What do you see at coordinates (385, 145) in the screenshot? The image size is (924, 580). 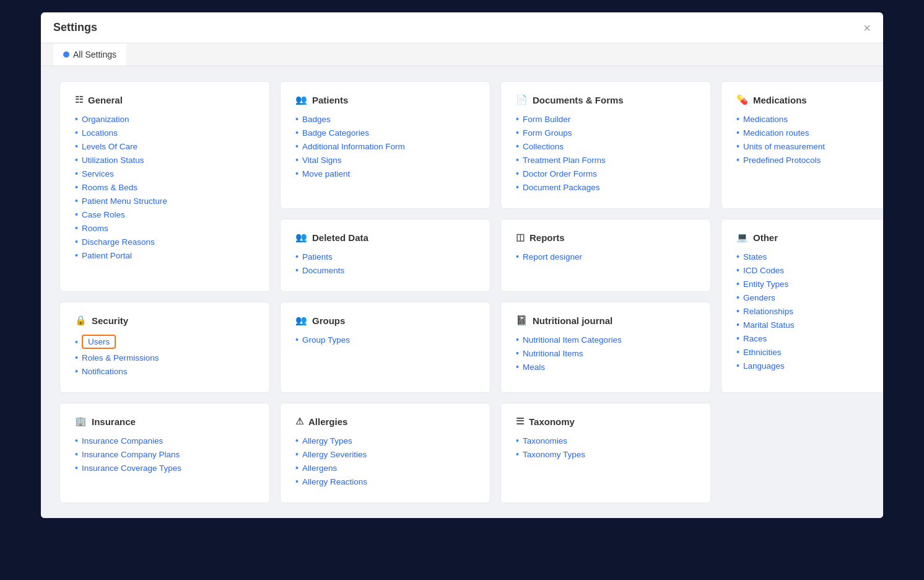 I see `patients-card: 👥 Patients Badges Badge Categories Addit…` at bounding box center [385, 145].